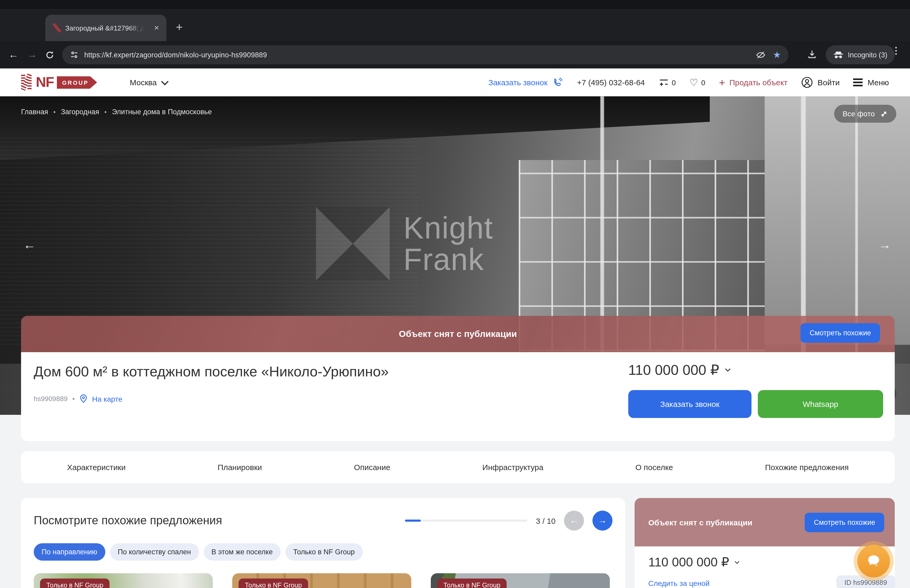 The height and width of the screenshot is (588, 910). Describe the element at coordinates (30, 245) in the screenshot. I see `gallery-prev-arrow: ←` at that location.